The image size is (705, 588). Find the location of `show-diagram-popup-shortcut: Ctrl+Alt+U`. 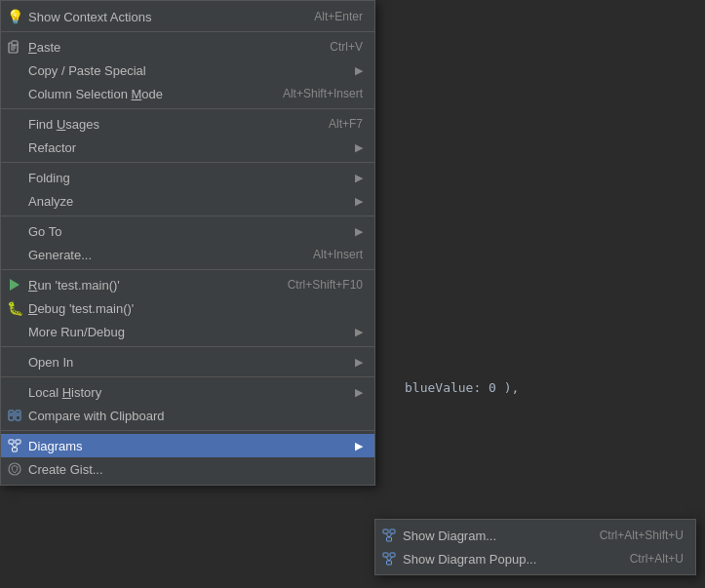

show-diagram-popup-shortcut: Ctrl+Alt+U is located at coordinates (657, 559).